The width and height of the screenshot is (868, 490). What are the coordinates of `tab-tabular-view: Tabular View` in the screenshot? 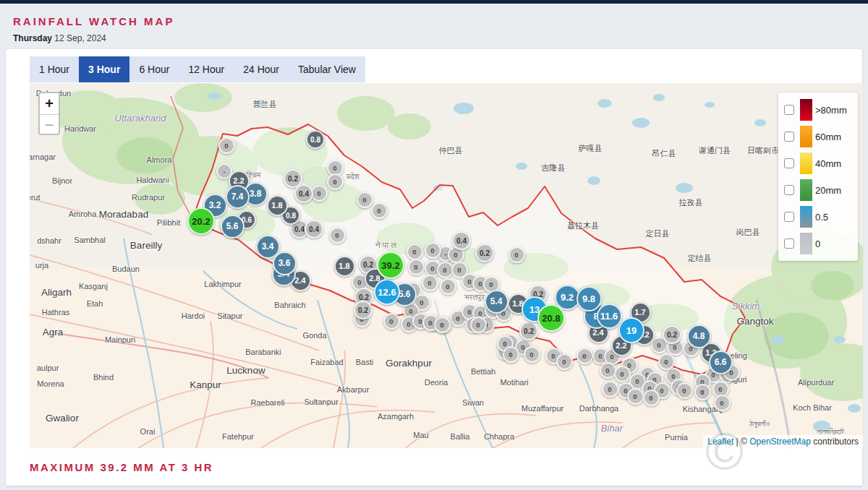 It's located at (327, 69).